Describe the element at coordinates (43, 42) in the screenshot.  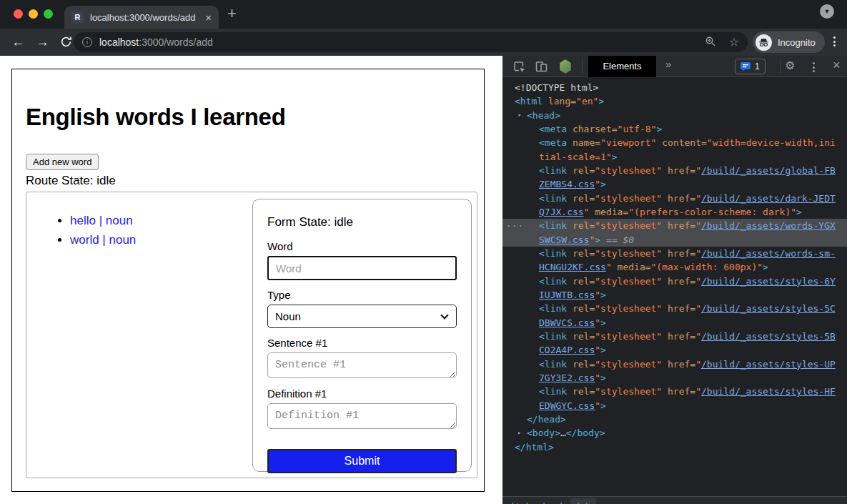
I see `forward-icon: →` at that location.